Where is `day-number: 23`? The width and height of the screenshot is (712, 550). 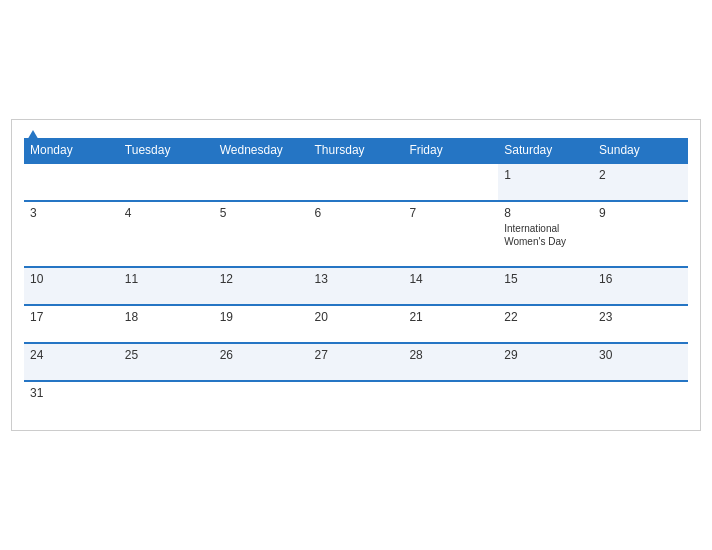 day-number: 23 is located at coordinates (640, 317).